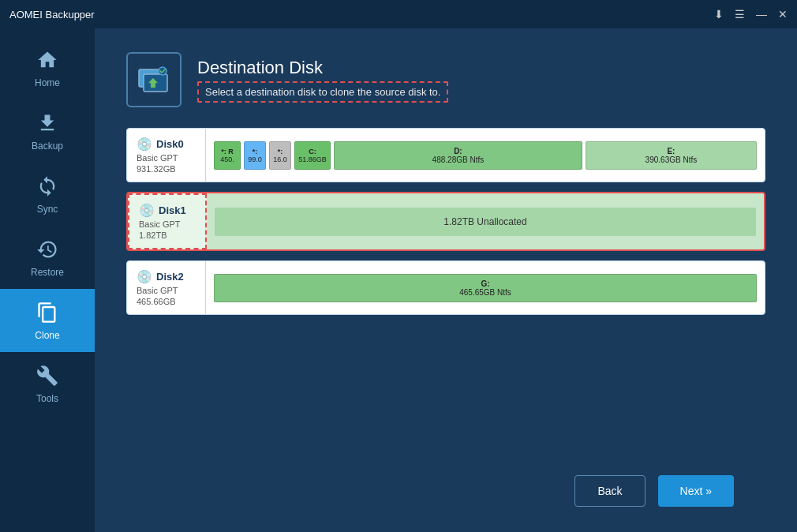  Describe the element at coordinates (47, 399) in the screenshot. I see `sidebar-label-tools: Tools` at that location.